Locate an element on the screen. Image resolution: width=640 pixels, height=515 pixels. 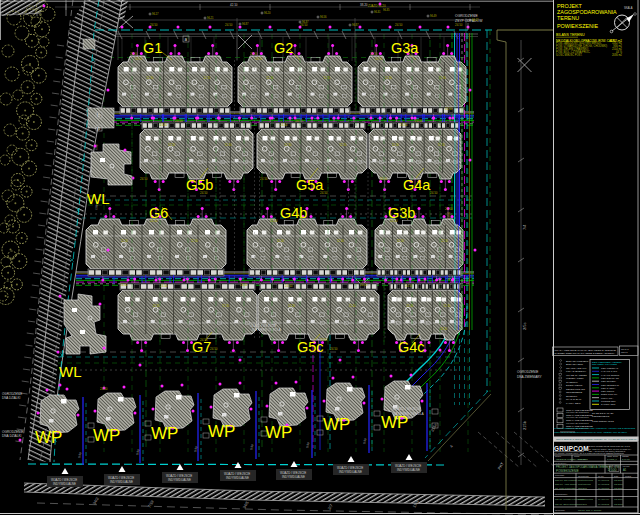
svg-text: G5c is located at coordinates (310, 347).